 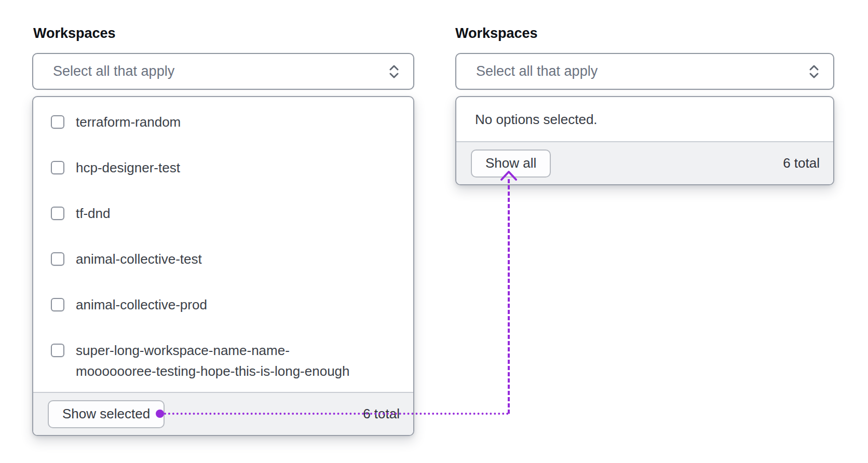 I want to click on option-label: hcp-designer-test, so click(x=128, y=168).